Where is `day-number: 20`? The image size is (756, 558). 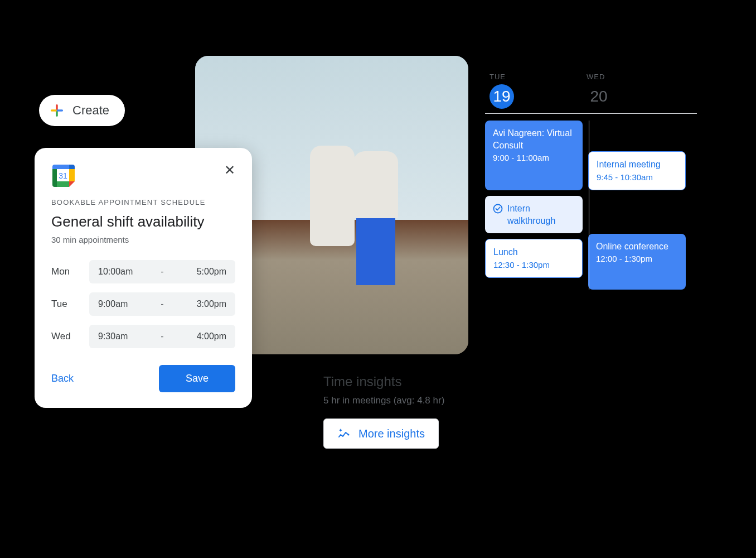 day-number: 20 is located at coordinates (599, 97).